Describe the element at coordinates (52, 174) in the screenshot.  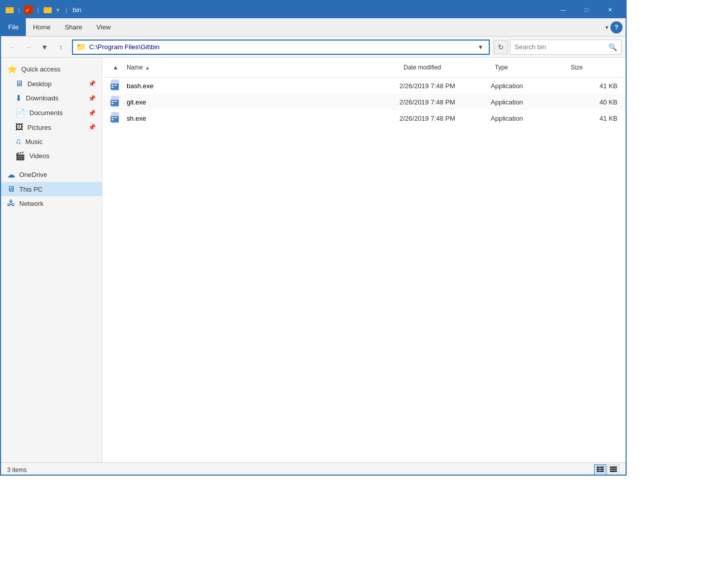
I see `sidebar-item-onedrive: ☁ OneDrive` at that location.